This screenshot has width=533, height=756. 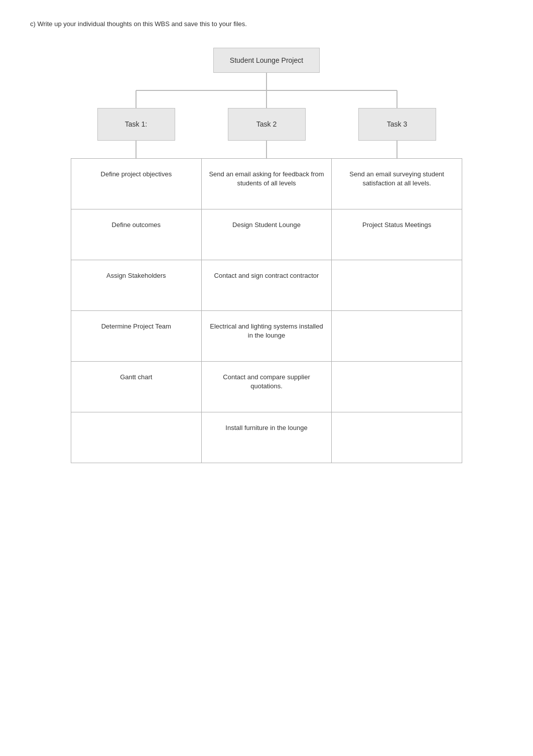 What do you see at coordinates (267, 382) in the screenshot?
I see `child-2-5-label: Contact and compare supplier quotations.` at bounding box center [267, 382].